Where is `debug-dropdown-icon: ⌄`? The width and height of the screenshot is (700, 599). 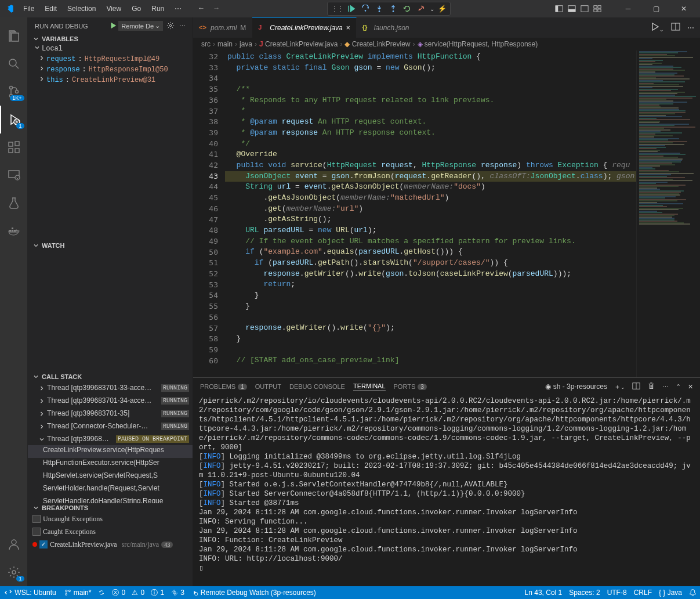 debug-dropdown-icon: ⌄ is located at coordinates (432, 9).